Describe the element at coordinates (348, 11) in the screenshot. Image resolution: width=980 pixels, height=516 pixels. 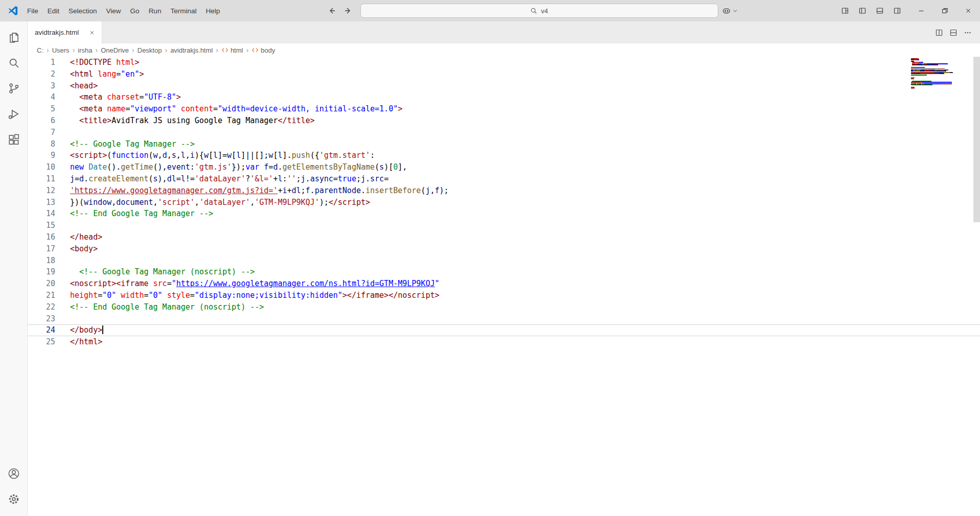
I see `forward-button` at that location.